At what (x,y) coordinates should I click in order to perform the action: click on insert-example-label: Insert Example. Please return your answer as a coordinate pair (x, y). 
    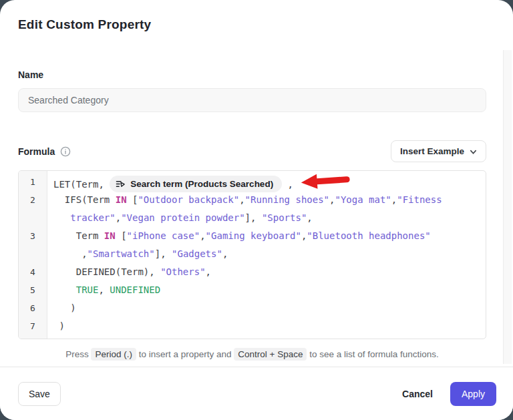
    Looking at the image, I should click on (432, 151).